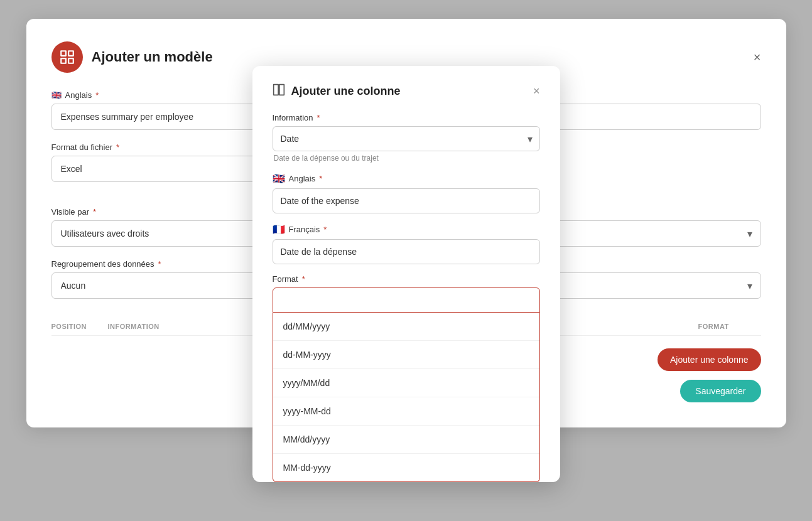 The height and width of the screenshot is (521, 812). I want to click on fg-format-label: Format *, so click(406, 279).